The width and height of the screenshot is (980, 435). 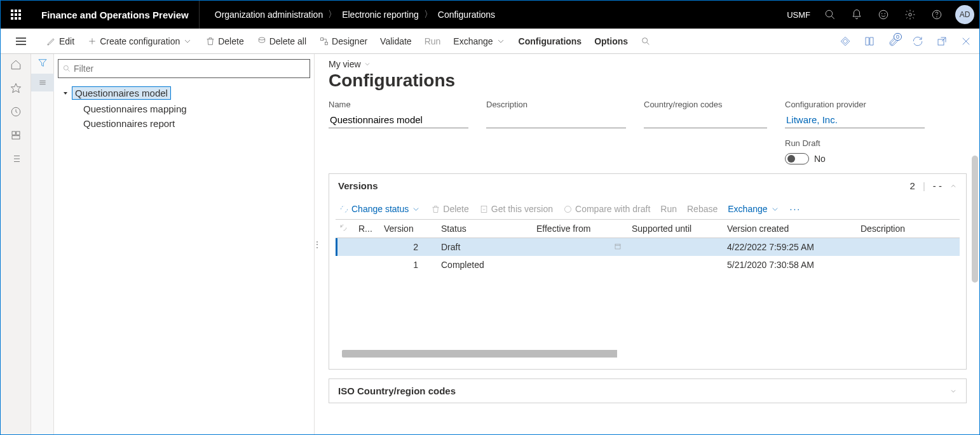 What do you see at coordinates (648, 248) in the screenshot?
I see `table-row: 2 Draft 4/22/2022 7:59:25 AM` at bounding box center [648, 248].